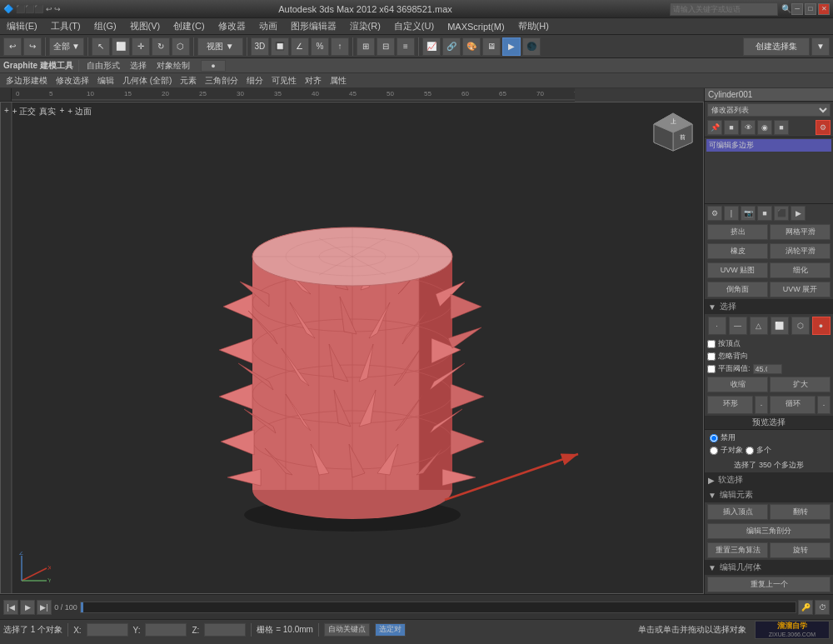 The width and height of the screenshot is (833, 644). I want to click on search-input, so click(724, 9).